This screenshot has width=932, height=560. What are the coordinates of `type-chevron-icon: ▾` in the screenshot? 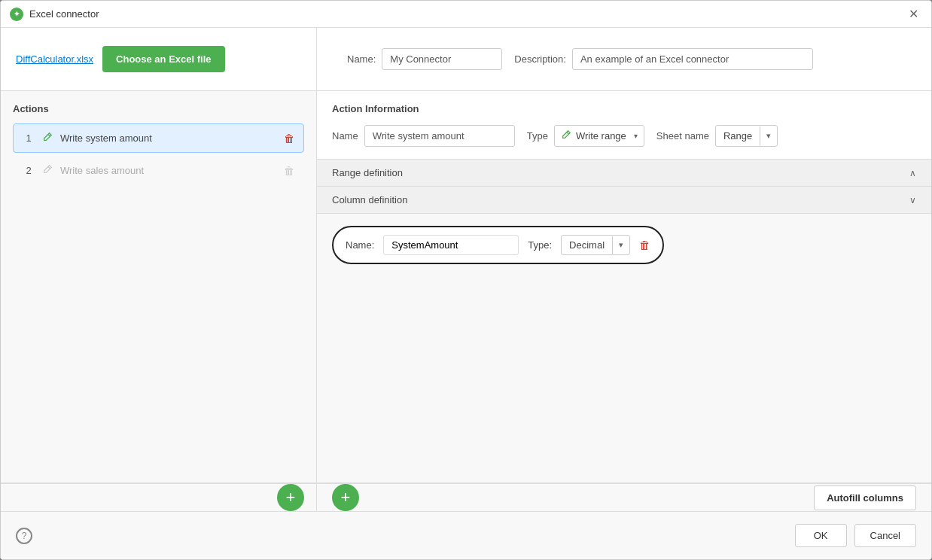 It's located at (635, 135).